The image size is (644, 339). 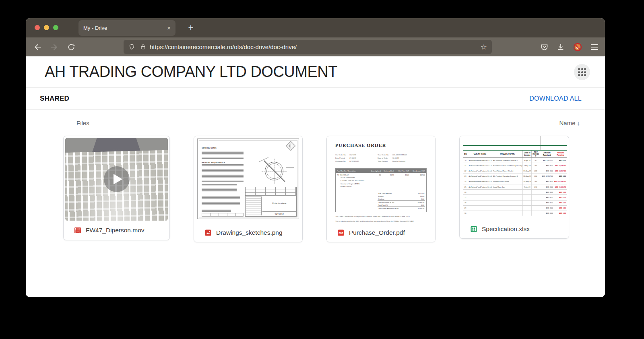 What do you see at coordinates (56, 27) in the screenshot?
I see `maximize-window-button` at bounding box center [56, 27].